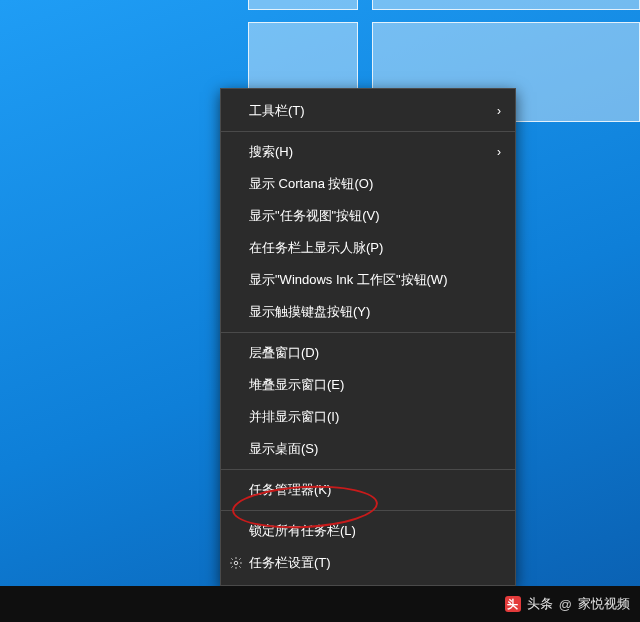 Image resolution: width=640 pixels, height=622 pixels. What do you see at coordinates (310, 312) in the screenshot?
I see `menu-item-label: 显示触摸键盘按钮(Y)` at bounding box center [310, 312].